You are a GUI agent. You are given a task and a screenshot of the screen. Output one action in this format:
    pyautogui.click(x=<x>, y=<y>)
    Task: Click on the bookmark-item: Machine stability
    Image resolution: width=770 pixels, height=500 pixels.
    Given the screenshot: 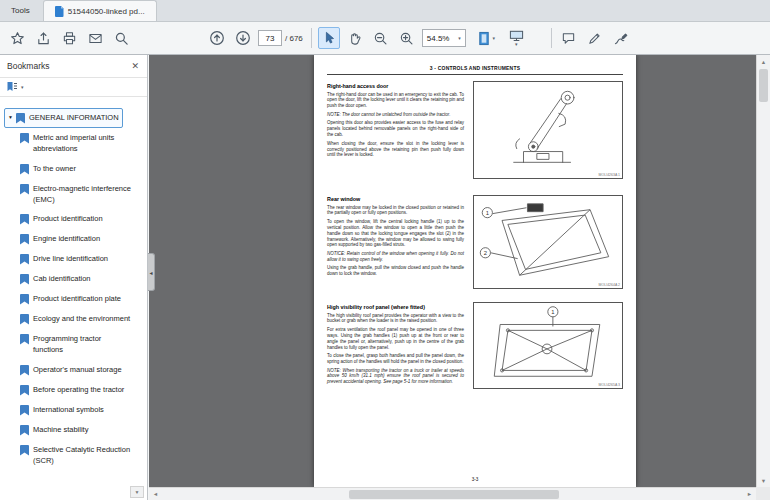 What is the action you would take?
    pyautogui.click(x=54, y=430)
    